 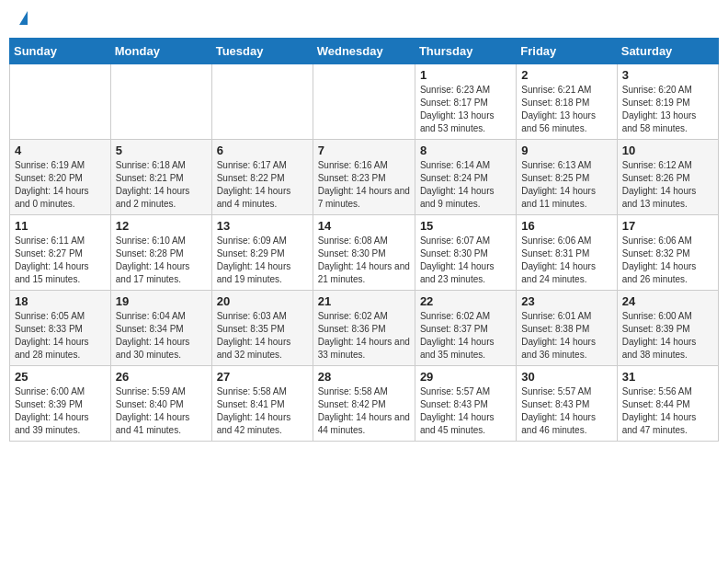 What do you see at coordinates (364, 253) in the screenshot?
I see `calendar-week-row: 11Sunrise: 6:11 AM Sunset: 8:27 PM Dayli…` at bounding box center [364, 253].